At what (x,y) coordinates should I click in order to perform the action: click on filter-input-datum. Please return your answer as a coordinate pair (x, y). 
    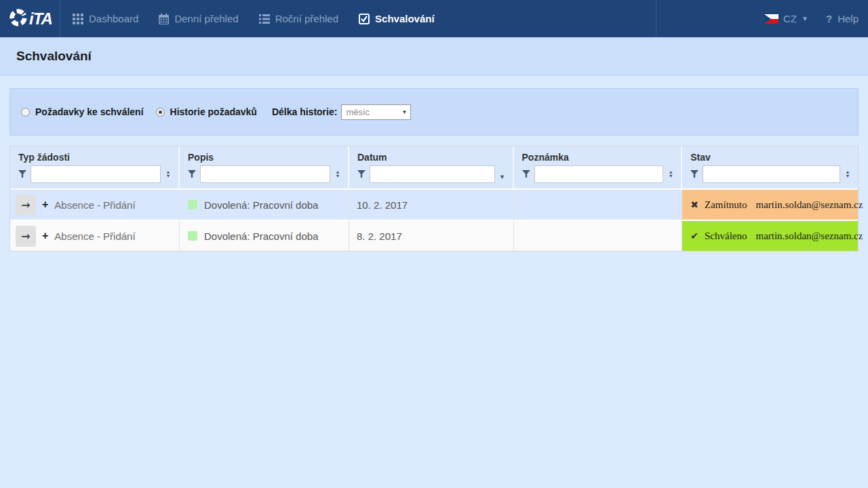
    Looking at the image, I should click on (433, 174).